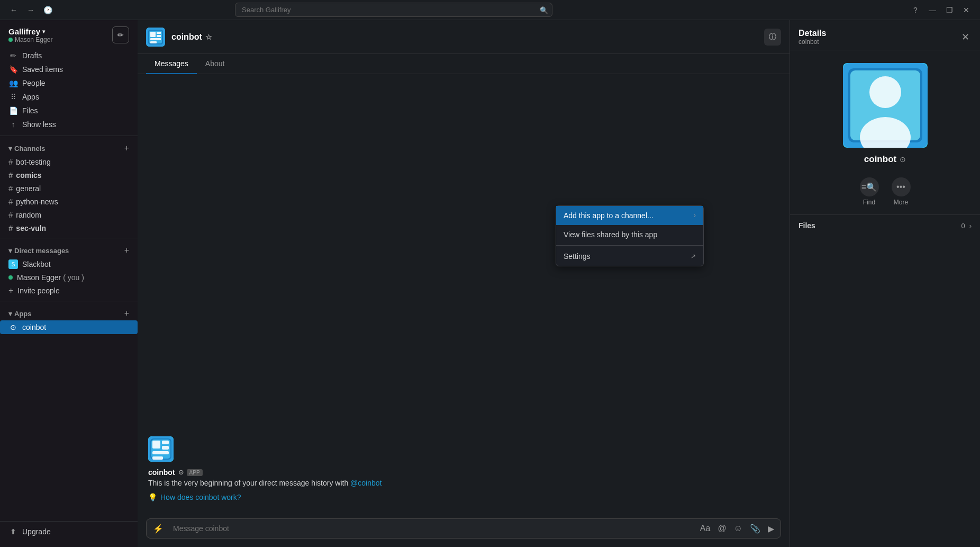  What do you see at coordinates (31, 40) in the screenshot?
I see `user-status: Mason Egger` at bounding box center [31, 40].